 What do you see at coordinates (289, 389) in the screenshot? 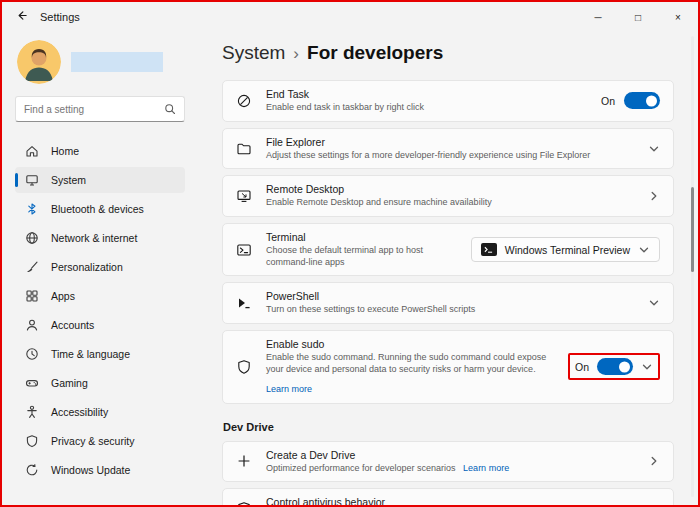
I see `enable-sudo-learn-more-link: Learn more` at bounding box center [289, 389].